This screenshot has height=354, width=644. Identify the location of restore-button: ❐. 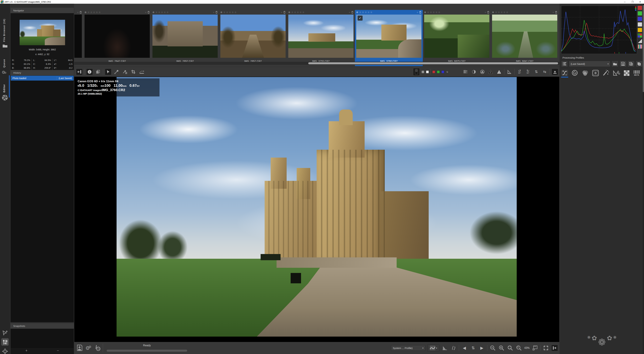
(632, 2).